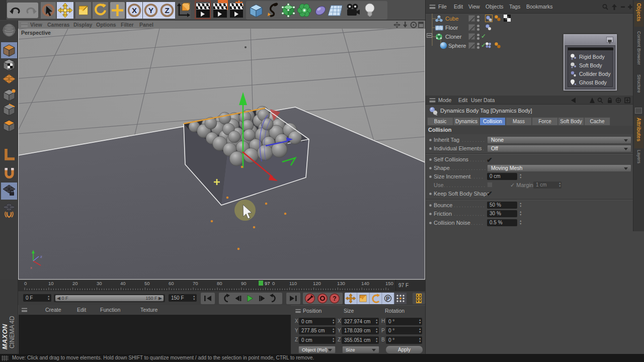 The width and height of the screenshot is (644, 362). What do you see at coordinates (293, 284) in the screenshot?
I see `svg-text: 110` at bounding box center [293, 284].